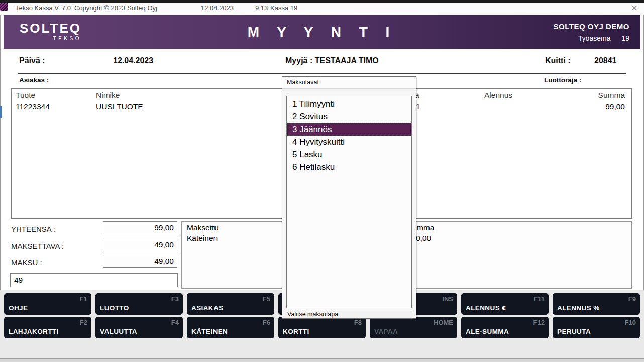 The width and height of the screenshot is (644, 362). What do you see at coordinates (119, 331) in the screenshot?
I see `fkey-name: VALUUTTA` at bounding box center [119, 331].